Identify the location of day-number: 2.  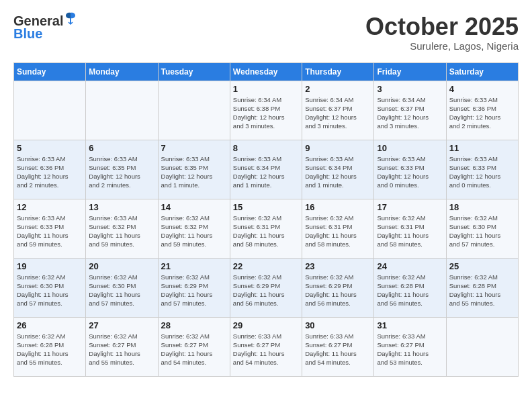
(338, 89).